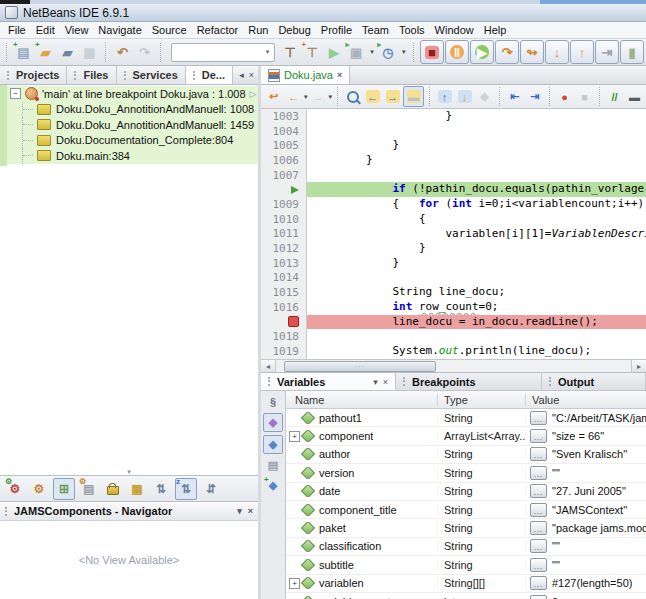 The width and height of the screenshot is (646, 599). What do you see at coordinates (454, 176) in the screenshot?
I see `code-line: 1007` at bounding box center [454, 176].